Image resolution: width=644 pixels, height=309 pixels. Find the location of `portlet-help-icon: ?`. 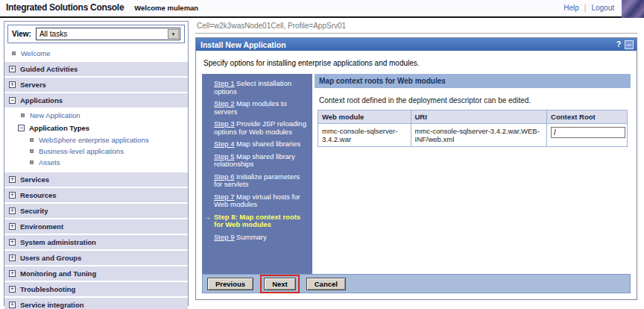

portlet-help-icon: ? is located at coordinates (619, 45).